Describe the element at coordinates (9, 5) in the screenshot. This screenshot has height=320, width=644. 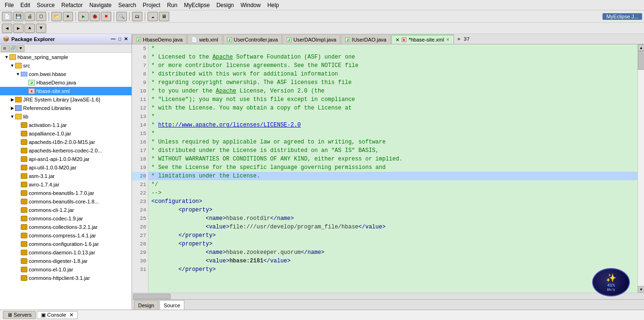
I see `menu-file: File` at that location.